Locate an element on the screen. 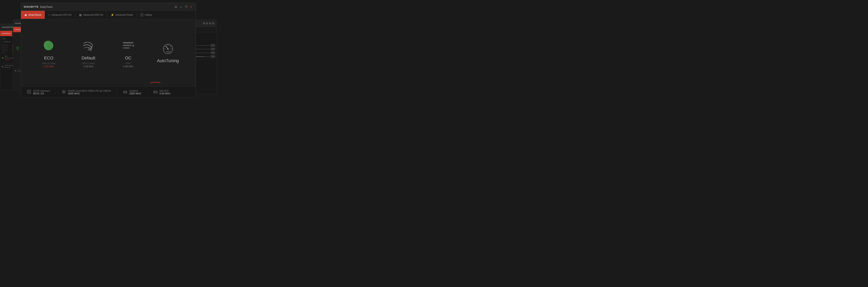 This screenshot has width=868, height=287. autotuning-mode-name: AutoTuning is located at coordinates (168, 61).